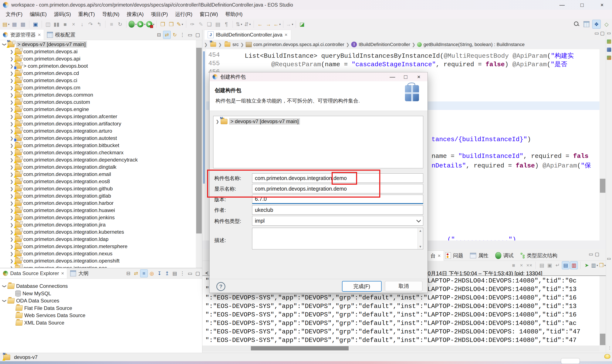 The image size is (612, 364). Describe the element at coordinates (35, 24) in the screenshot. I see `open-terminal-icon: ▣` at that location.